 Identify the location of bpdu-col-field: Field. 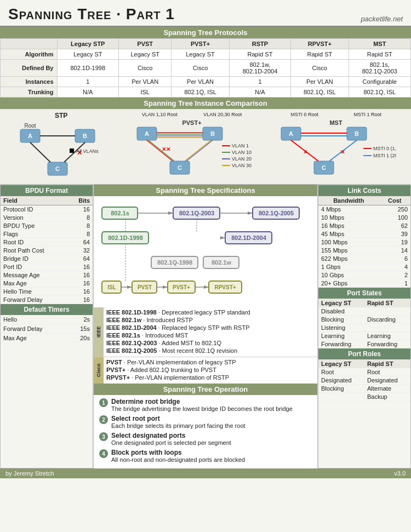
(34, 201).